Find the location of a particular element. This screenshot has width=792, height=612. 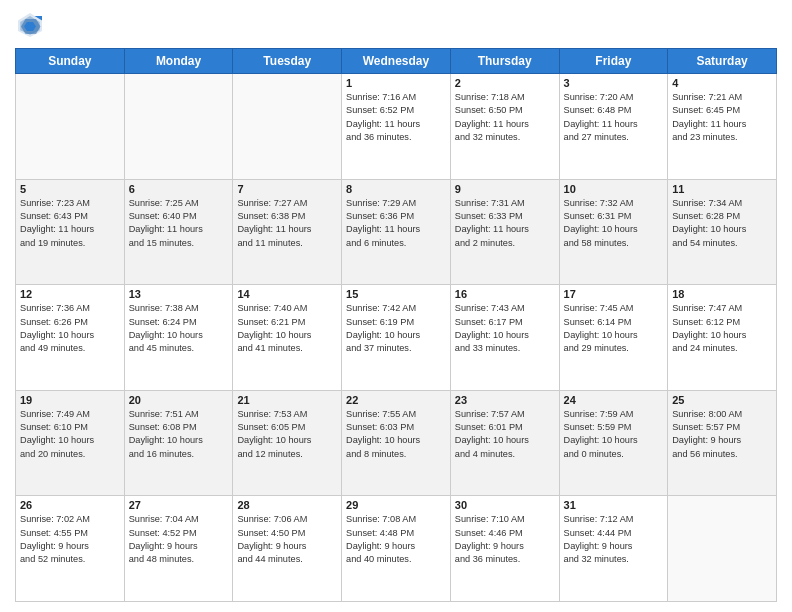

calendar-cell: 8Sunrise: 7:29 AM Sunset: 6:36 PM Daylig… is located at coordinates (396, 232).